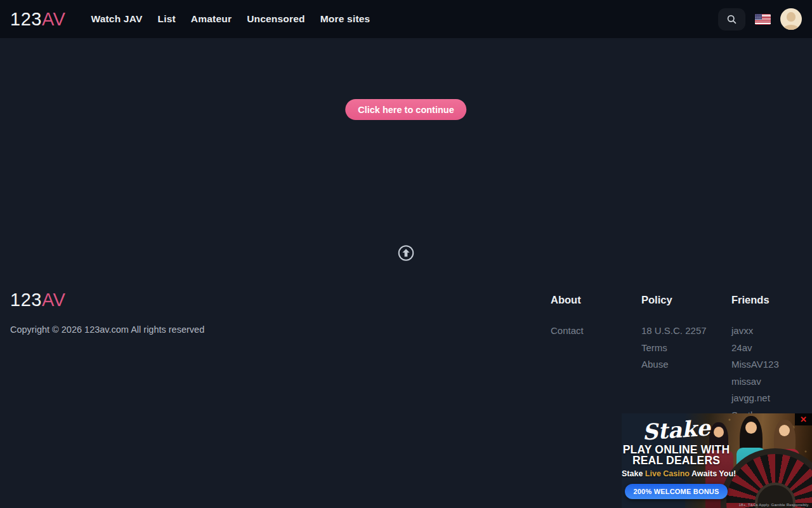 This screenshot has width=812, height=508. What do you see at coordinates (803, 419) in the screenshot?
I see `close-icon: ✕` at bounding box center [803, 419].